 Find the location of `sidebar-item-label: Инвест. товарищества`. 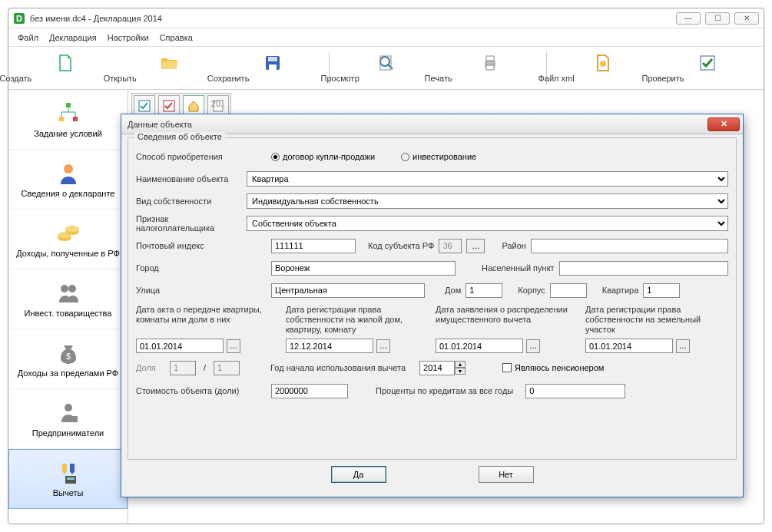

sidebar-item-label: Инвест. товарищества is located at coordinates (68, 313).